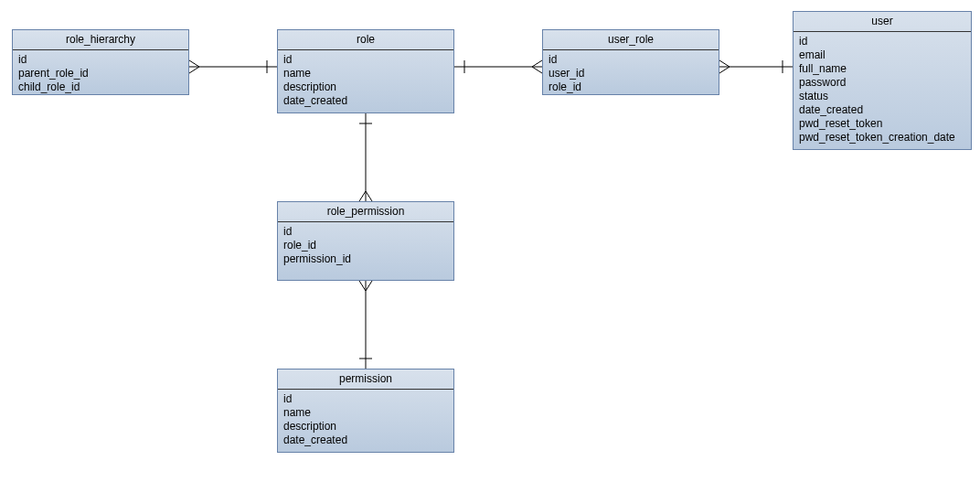 This screenshot has height=482, width=980. What do you see at coordinates (101, 88) in the screenshot?
I see `attr: child_role_id` at bounding box center [101, 88].